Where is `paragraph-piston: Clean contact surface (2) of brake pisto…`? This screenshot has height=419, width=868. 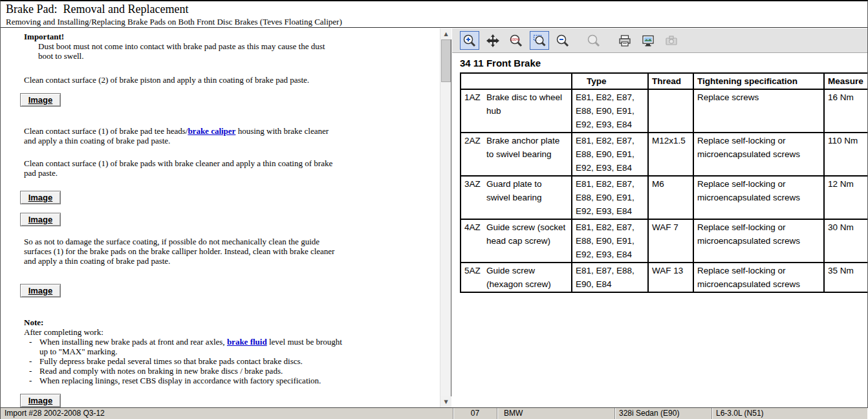
paragraph-piston: Clean contact surface (2) of brake pisto… is located at coordinates (201, 80).